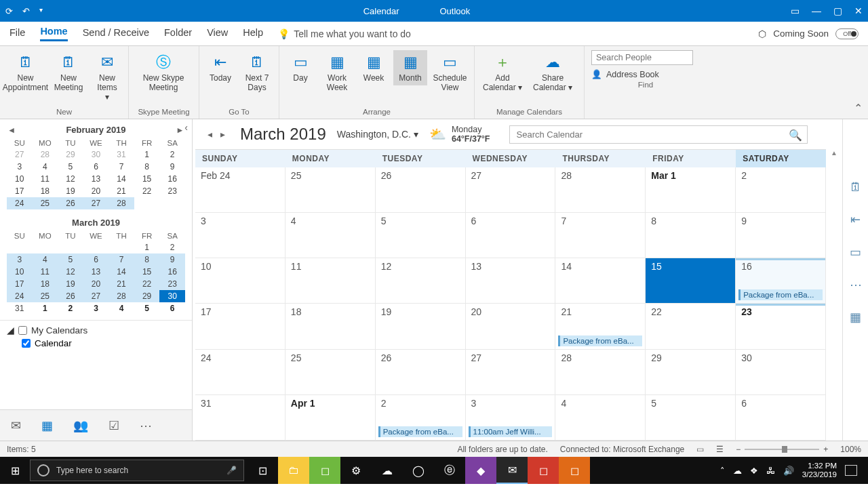 The height and width of the screenshot is (488, 868). What do you see at coordinates (331, 327) in the screenshot?
I see `calendar-cell: 18` at bounding box center [331, 327].